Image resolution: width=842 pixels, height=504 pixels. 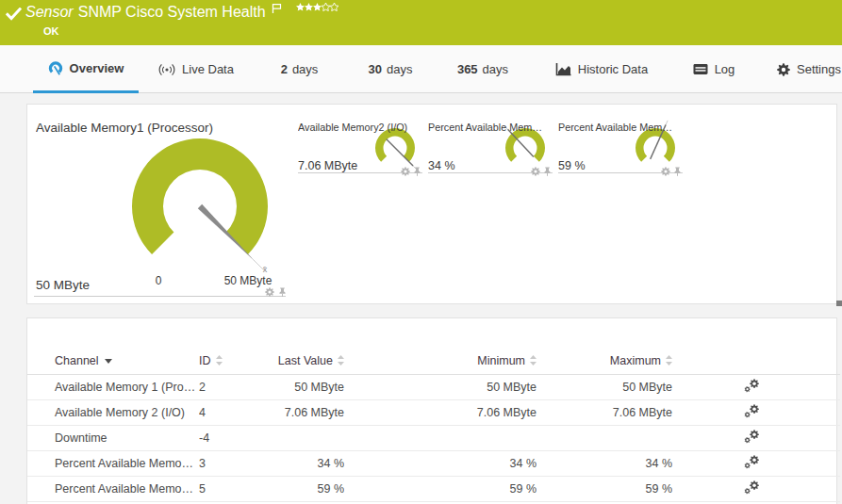 What do you see at coordinates (375, 70) in the screenshot?
I see `tab-num: 30` at bounding box center [375, 70].